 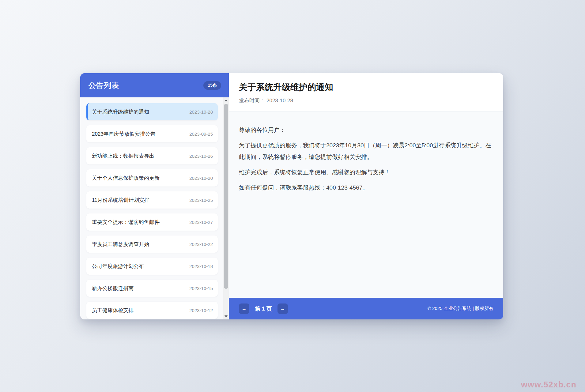 What do you see at coordinates (366, 130) in the screenshot?
I see `body-paragraph: 尊敬的各位用户：` at bounding box center [366, 130].